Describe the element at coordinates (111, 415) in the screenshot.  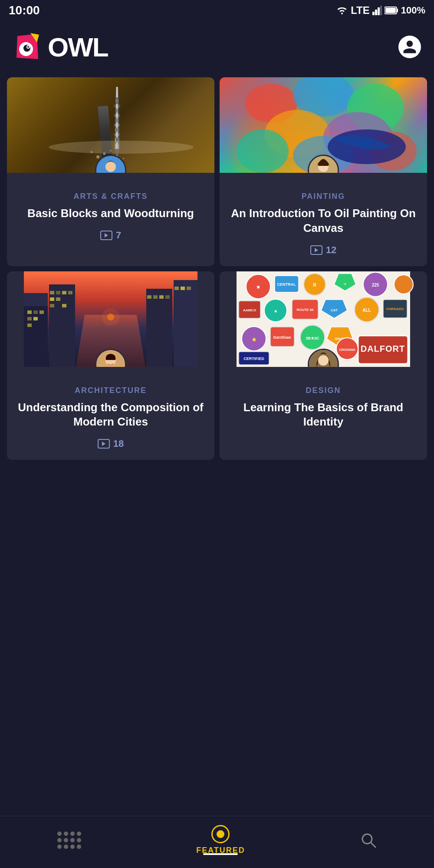
I see `course-title-architecture: Understanding the Composition of Modern …` at that location.